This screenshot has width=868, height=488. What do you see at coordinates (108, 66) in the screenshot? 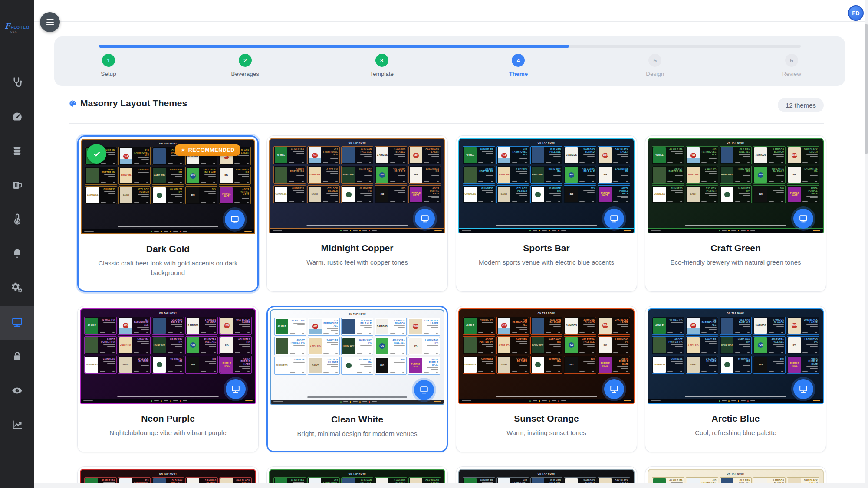
I see `step-setup: 1Setup` at bounding box center [108, 66].